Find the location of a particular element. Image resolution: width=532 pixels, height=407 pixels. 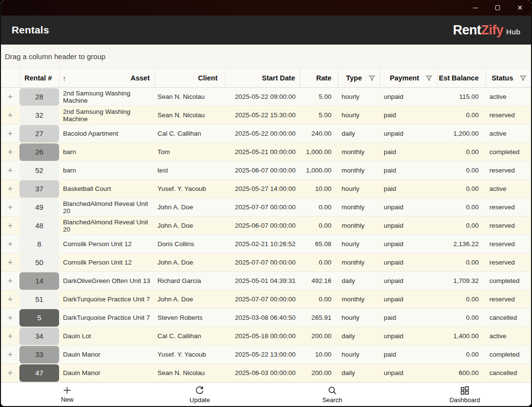

rental-number-cell: 26 is located at coordinates (39, 152).